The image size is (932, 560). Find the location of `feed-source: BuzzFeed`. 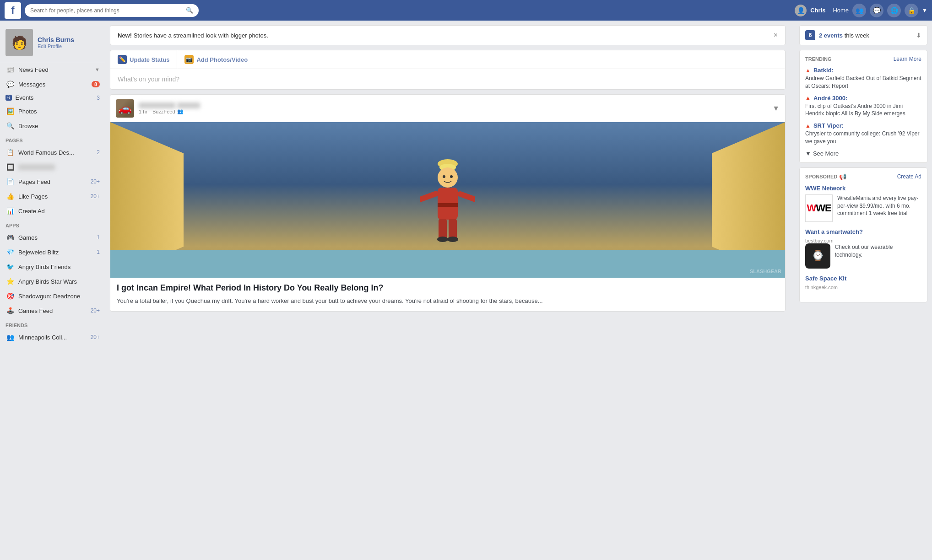

feed-source: BuzzFeed is located at coordinates (164, 112).